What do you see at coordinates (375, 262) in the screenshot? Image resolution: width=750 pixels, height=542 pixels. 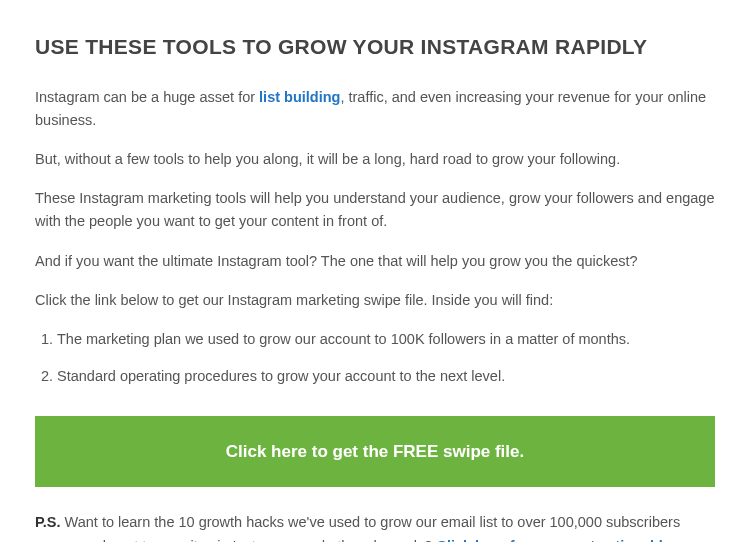 I see `body-paragraph: And if you want the ultimate Instagram t…` at bounding box center [375, 262].